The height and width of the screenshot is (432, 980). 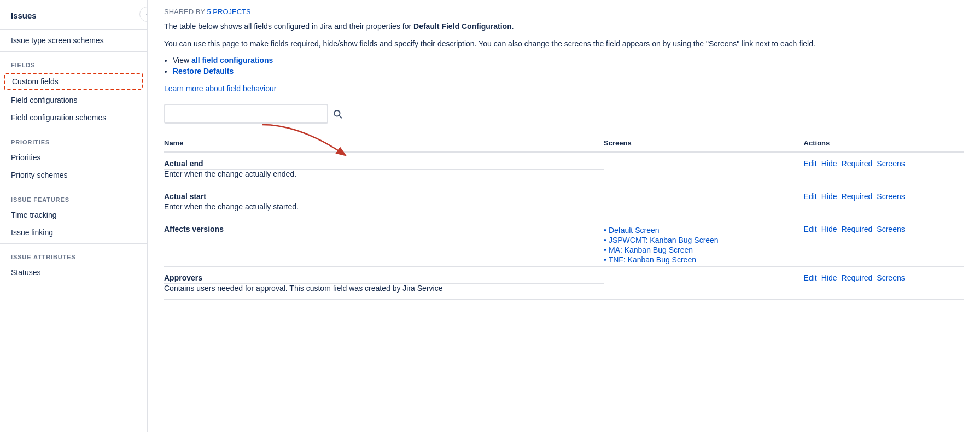 What do you see at coordinates (232, 60) in the screenshot?
I see `all-field-configurations-link: all field configurations` at bounding box center [232, 60].